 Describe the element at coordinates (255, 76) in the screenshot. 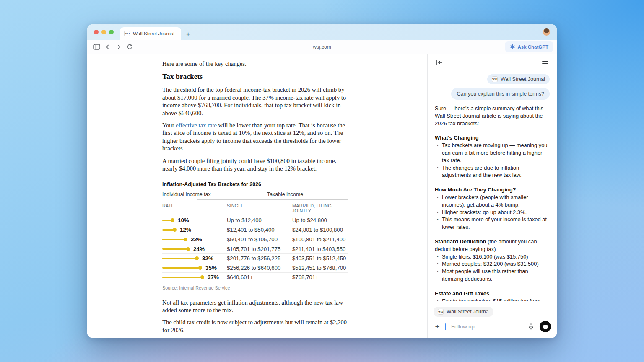

I see `article-heading-tax-brackets: Tax brackets` at that location.